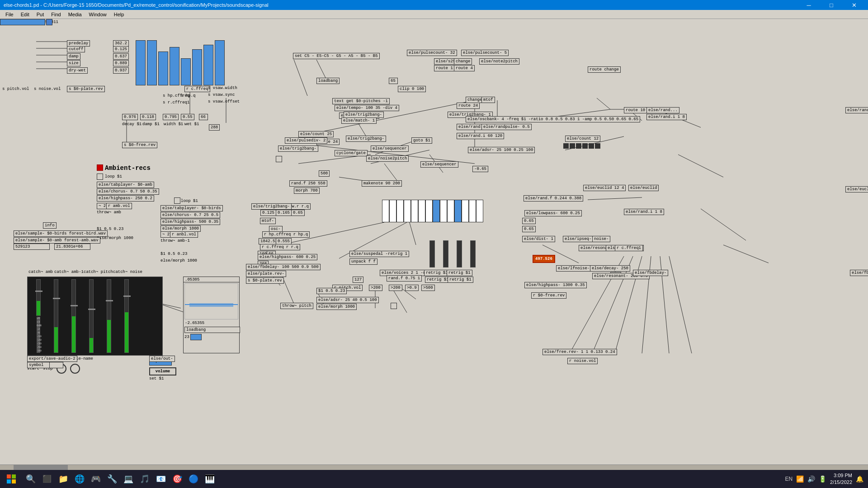 The image size is (868, 488). I want to click on key-f4, so click(407, 211).